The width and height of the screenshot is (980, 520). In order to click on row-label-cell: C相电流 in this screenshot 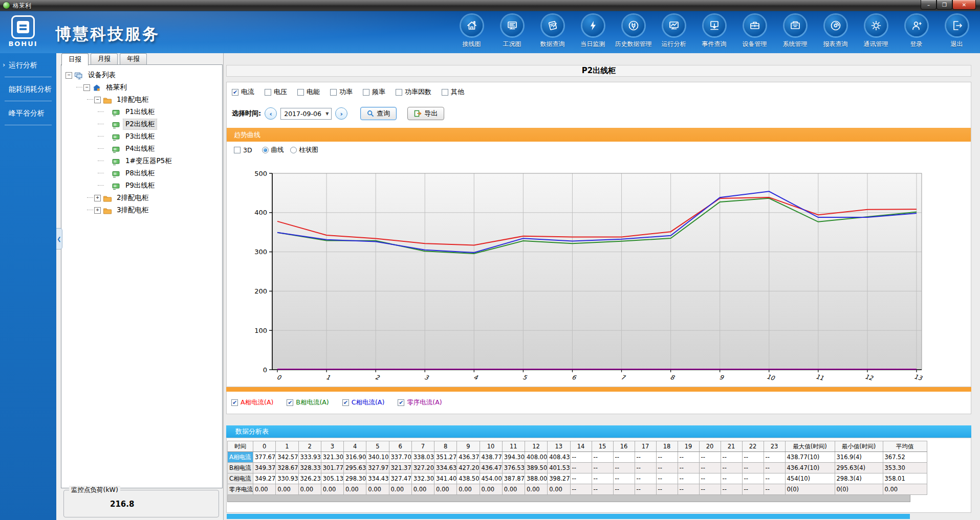, I will do `click(241, 479)`.